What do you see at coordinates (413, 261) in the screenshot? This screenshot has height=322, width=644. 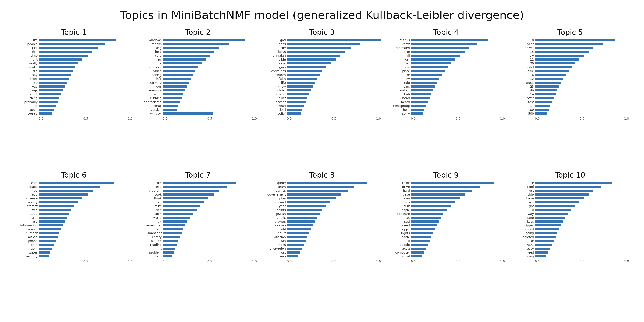 I see `axis-tick: 0.0` at bounding box center [413, 261].